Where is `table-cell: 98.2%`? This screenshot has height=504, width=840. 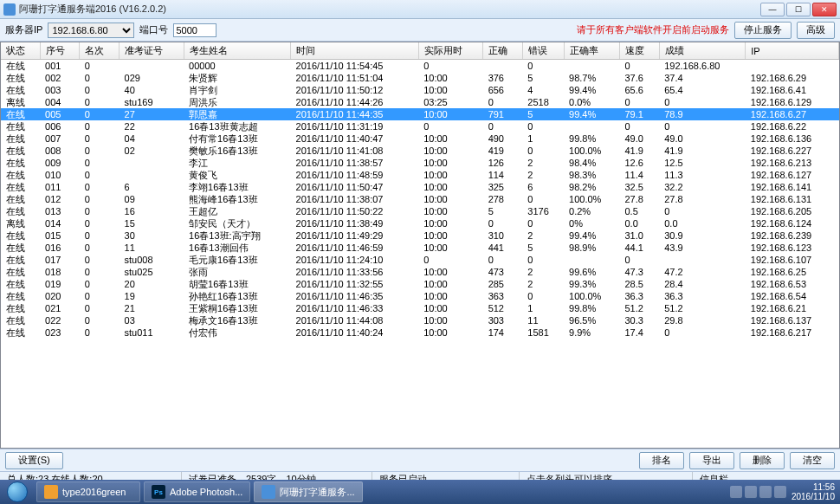 table-cell: 98.2% is located at coordinates (591, 187).